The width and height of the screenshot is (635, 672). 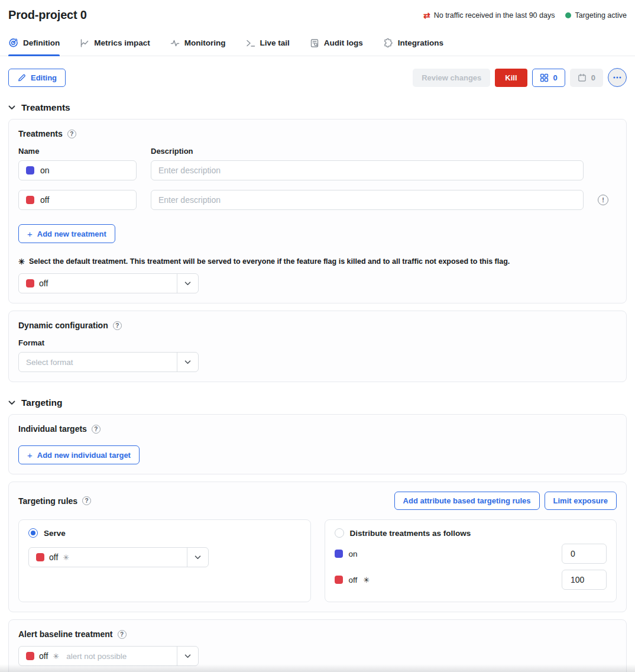 What do you see at coordinates (544, 78) in the screenshot?
I see `grid-icon` at bounding box center [544, 78].